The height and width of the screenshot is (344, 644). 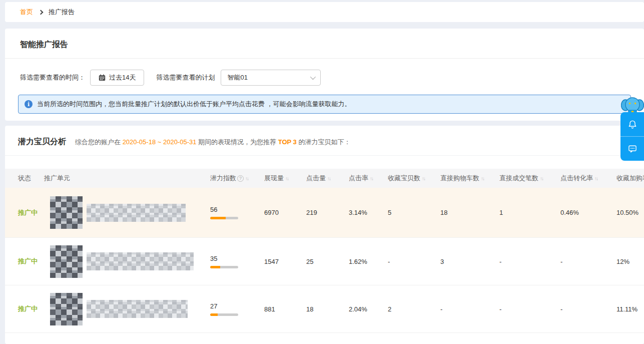 What do you see at coordinates (236, 306) in the screenshot?
I see `potential-value: 27` at bounding box center [236, 306].